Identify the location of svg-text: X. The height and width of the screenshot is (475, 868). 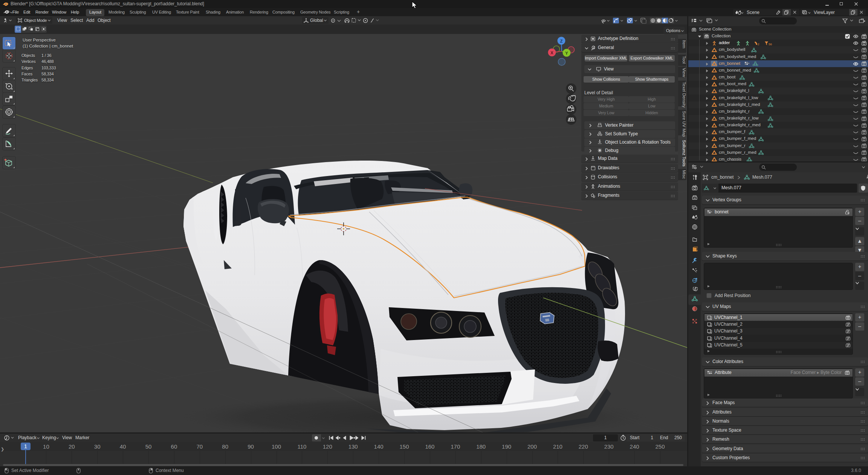
(552, 53).